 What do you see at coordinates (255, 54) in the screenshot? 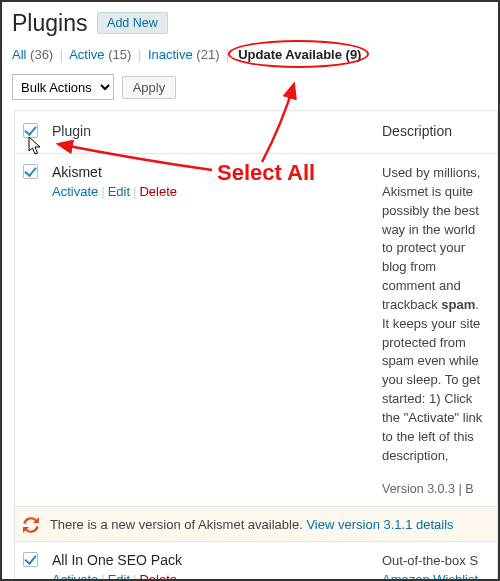
I see `filter-bar: All (36) | Active (15) | Inactive (21) |…` at bounding box center [255, 54].